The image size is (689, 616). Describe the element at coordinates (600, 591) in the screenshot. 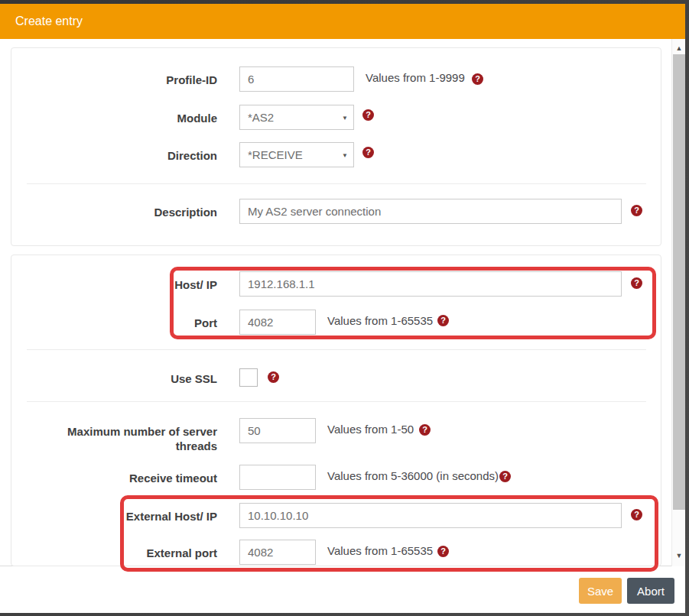

I see `save-button: Save` at that location.